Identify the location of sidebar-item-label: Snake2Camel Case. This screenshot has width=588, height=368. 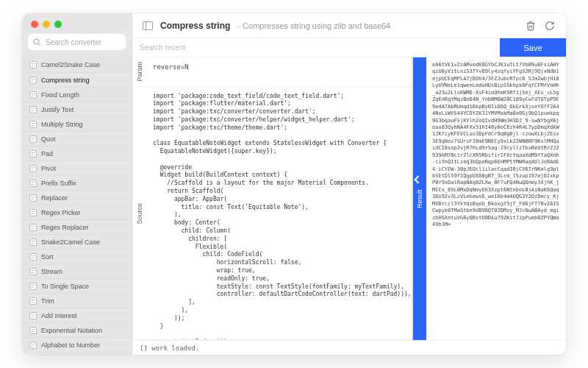
(71, 242).